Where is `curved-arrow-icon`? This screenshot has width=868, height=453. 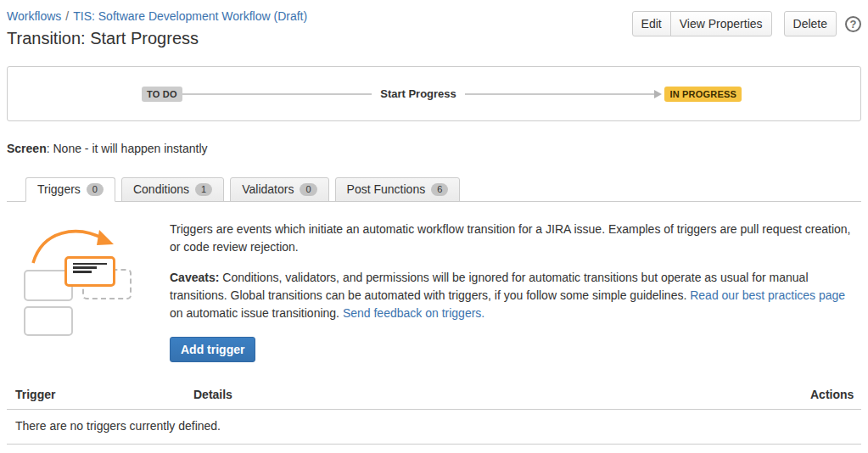 curved-arrow-icon is located at coordinates (87, 282).